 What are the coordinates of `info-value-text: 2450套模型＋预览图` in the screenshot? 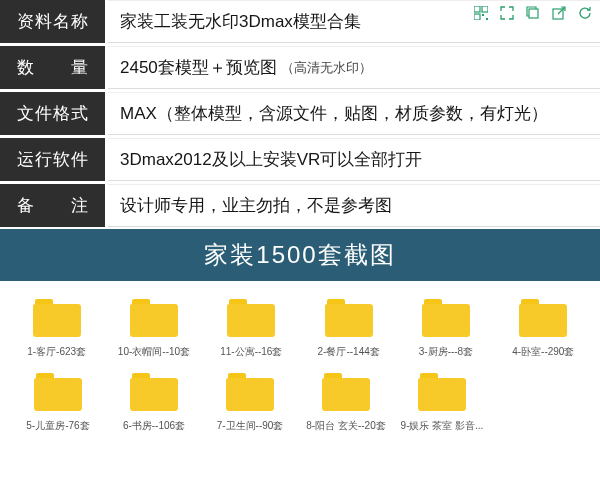 It's located at (198, 68).